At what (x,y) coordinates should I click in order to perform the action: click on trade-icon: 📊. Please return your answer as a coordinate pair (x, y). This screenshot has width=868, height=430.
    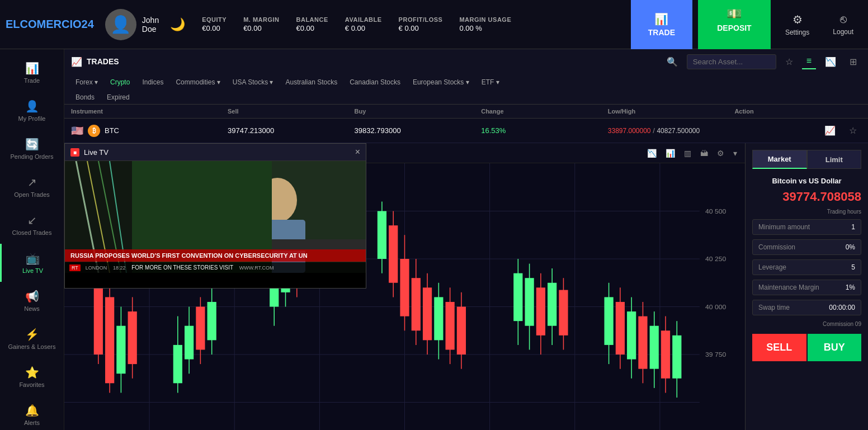
    Looking at the image, I should click on (662, 19).